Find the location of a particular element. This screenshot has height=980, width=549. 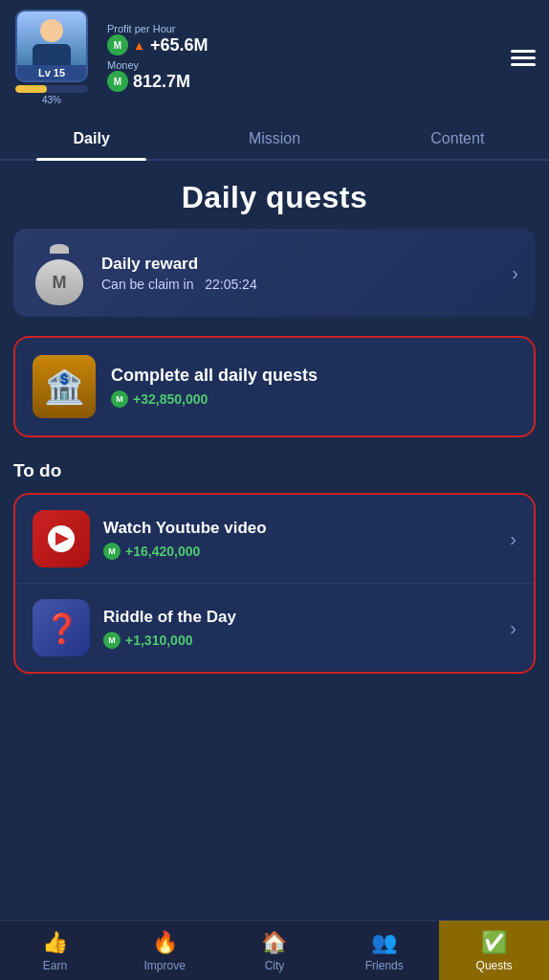

progress-bar-wrap is located at coordinates (52, 89).